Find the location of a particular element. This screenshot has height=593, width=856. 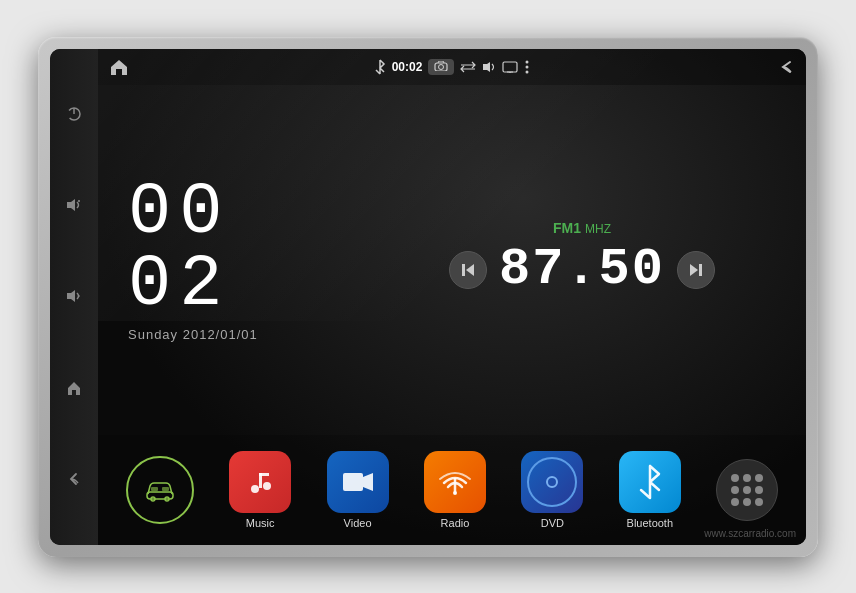

back-button is located at coordinates (74, 479).